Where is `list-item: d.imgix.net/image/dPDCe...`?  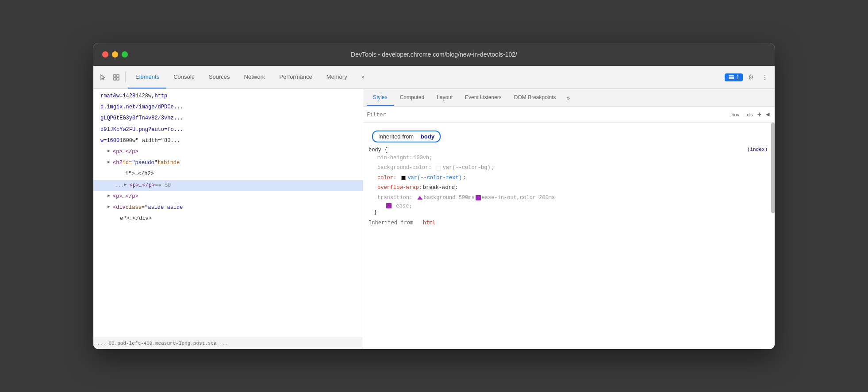 list-item: d.imgix.net/image/dPDCe... is located at coordinates (228, 107).